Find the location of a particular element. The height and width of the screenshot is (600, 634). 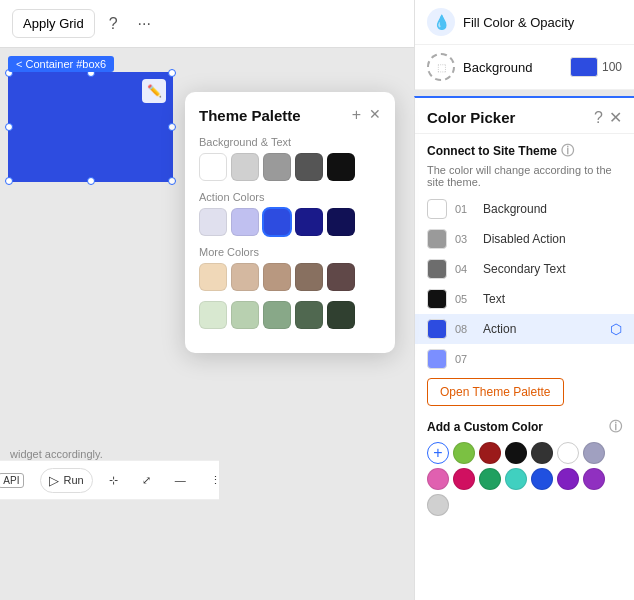

more-tools-button: ⋮ is located at coordinates (216, 480).